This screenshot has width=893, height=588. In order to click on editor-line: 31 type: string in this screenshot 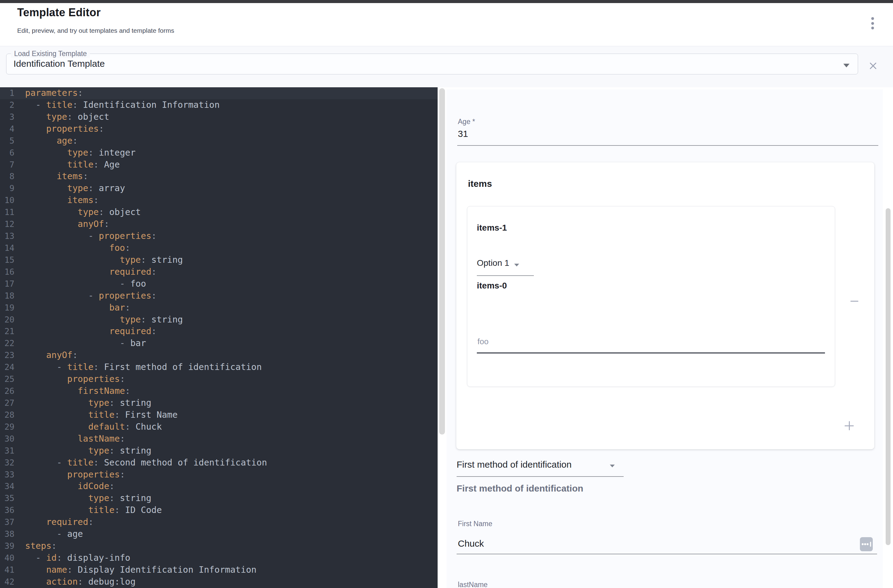, I will do `click(219, 451)`.